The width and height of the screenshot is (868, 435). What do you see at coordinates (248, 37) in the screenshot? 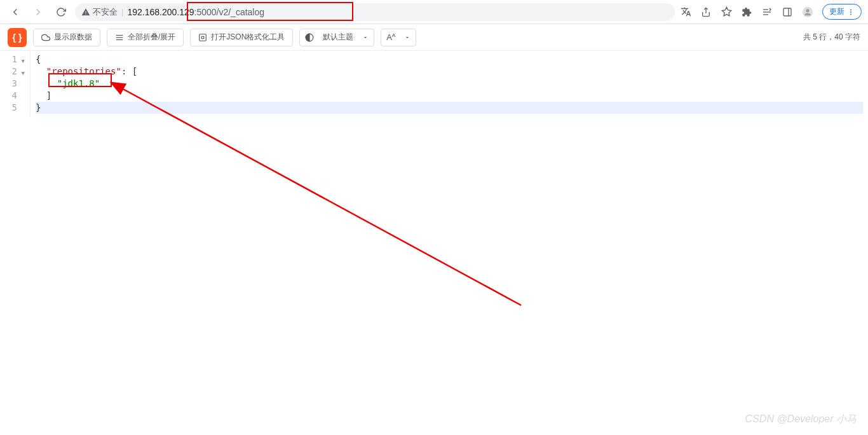
I see `open-tool-label: 打开JSON格式化工具` at bounding box center [248, 37].